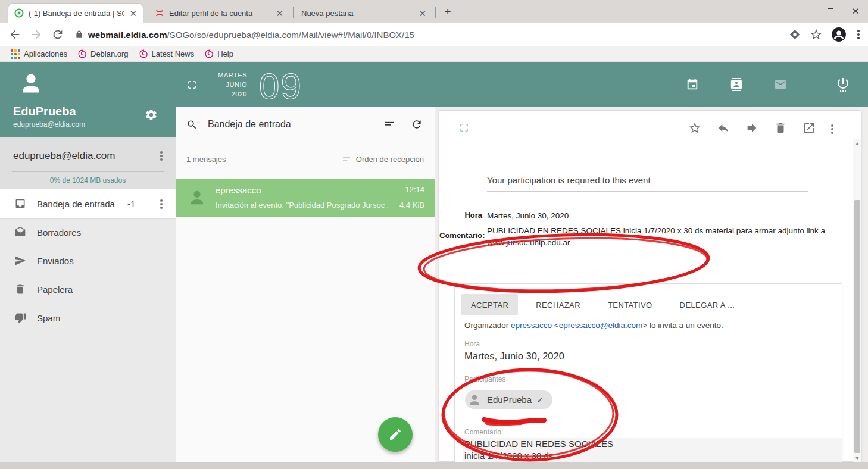 This screenshot has height=469, width=868. Describe the element at coordinates (20, 232) in the screenshot. I see `drafts-icon` at that location.